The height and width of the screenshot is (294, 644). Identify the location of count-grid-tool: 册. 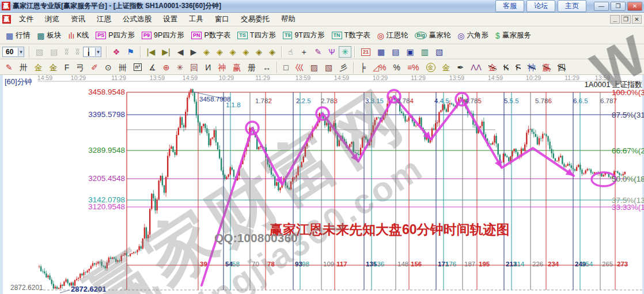
(252, 67).